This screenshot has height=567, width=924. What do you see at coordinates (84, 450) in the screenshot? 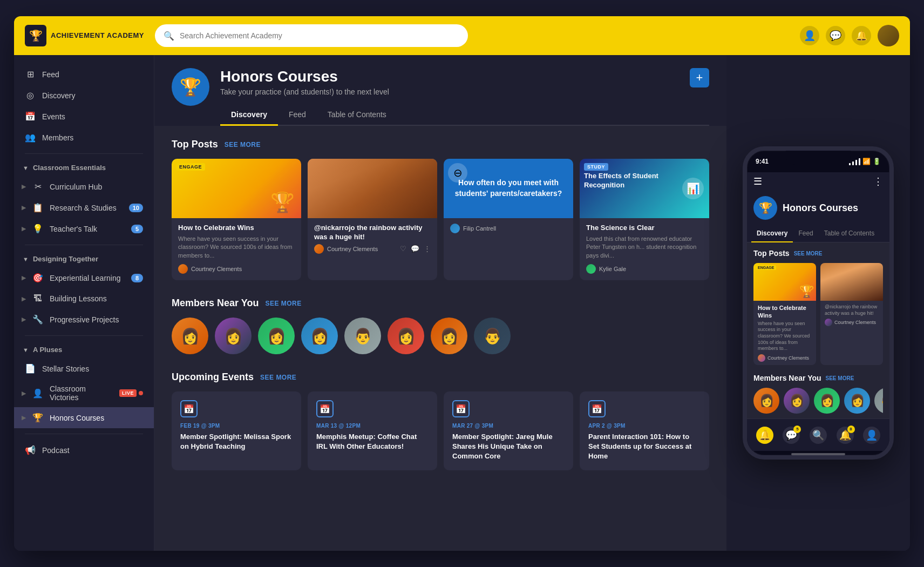
I see `sidebar-item-podcast: 📢 Podcast` at bounding box center [84, 450].